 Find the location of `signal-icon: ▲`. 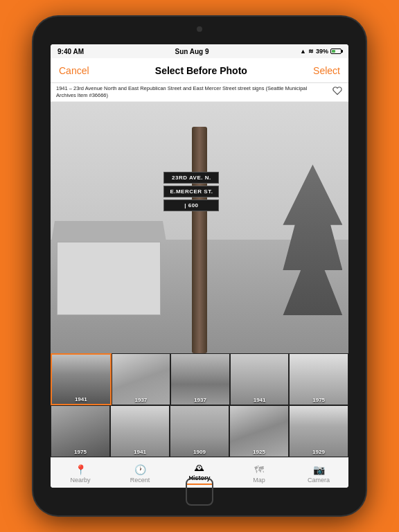

signal-icon: ▲ is located at coordinates (303, 51).